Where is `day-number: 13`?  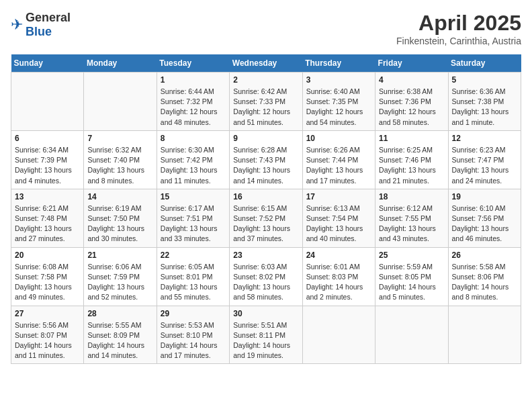 day-number: 13 is located at coordinates (47, 197).